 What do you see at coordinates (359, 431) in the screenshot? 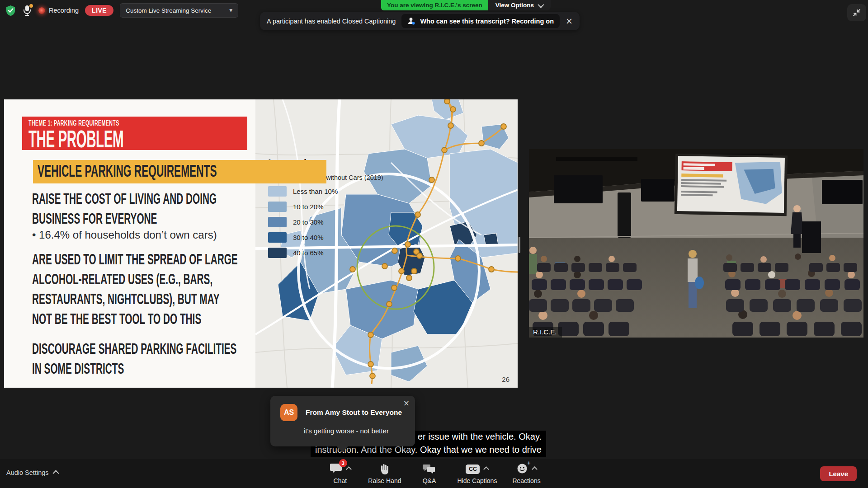
I see `popup-message: it's getting worse - not better` at bounding box center [359, 431].